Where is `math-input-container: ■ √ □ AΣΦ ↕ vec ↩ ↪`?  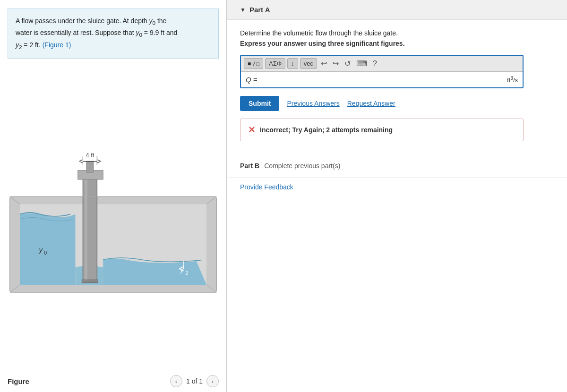 math-input-container: ■ √ □ AΣΦ ↕ vec ↩ ↪ is located at coordinates (382, 72).